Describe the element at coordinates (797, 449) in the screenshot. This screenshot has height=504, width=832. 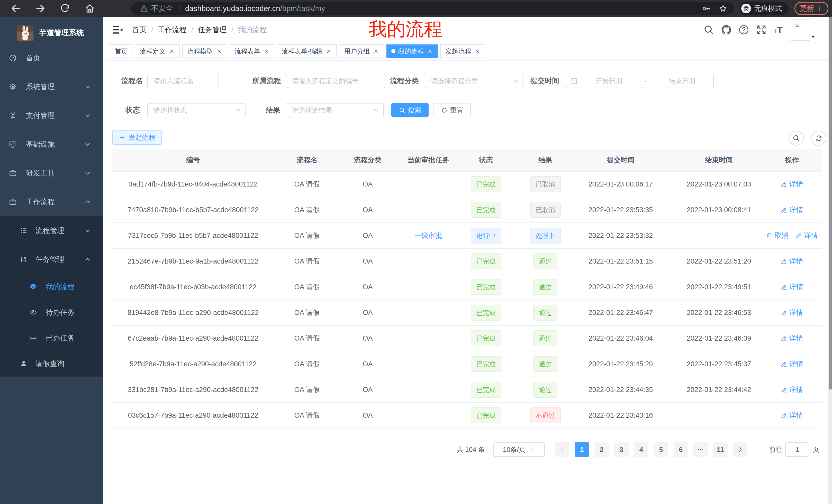
I see `goto-page-input: 1` at that location.